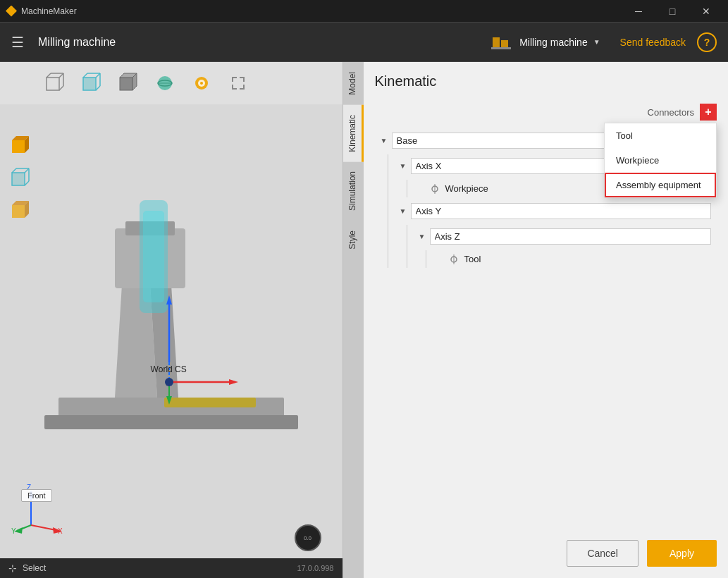 The image size is (728, 578). What do you see at coordinates (364, 11) in the screenshot?
I see `title-bar: MachineMaker ─ □ ✕` at bounding box center [364, 11].